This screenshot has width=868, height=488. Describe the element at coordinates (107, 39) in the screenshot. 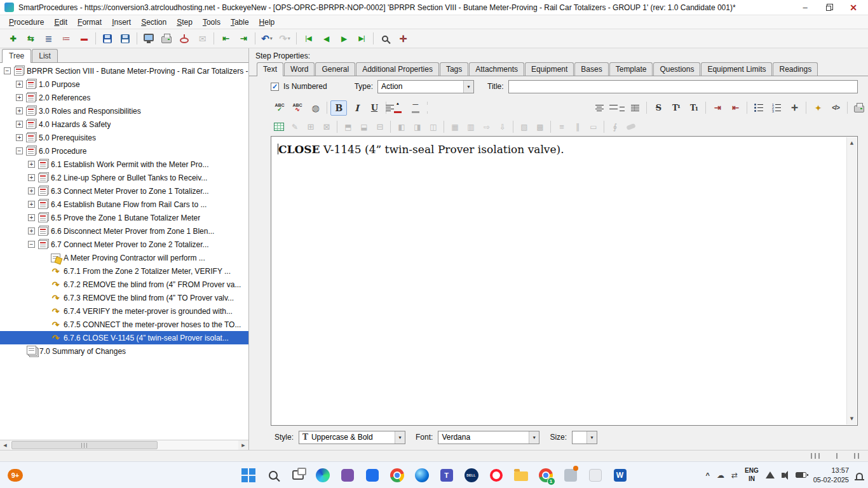

I see `checkin-save-button` at that location.